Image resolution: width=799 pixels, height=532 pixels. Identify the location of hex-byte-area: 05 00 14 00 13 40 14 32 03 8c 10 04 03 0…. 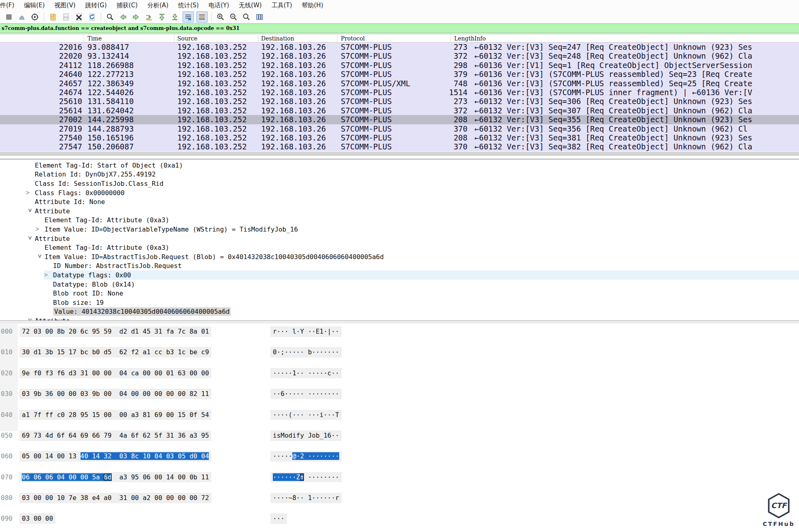
(115, 456).